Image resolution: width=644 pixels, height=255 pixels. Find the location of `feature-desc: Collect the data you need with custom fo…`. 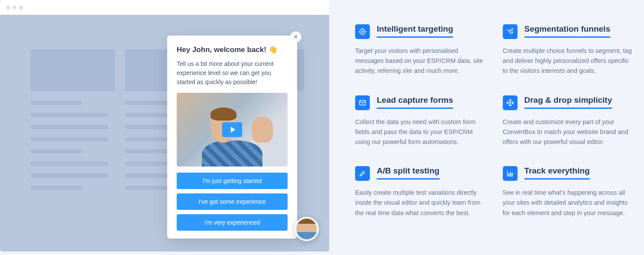

feature-desc: Collect the data you need with custom fo… is located at coordinates (420, 132).